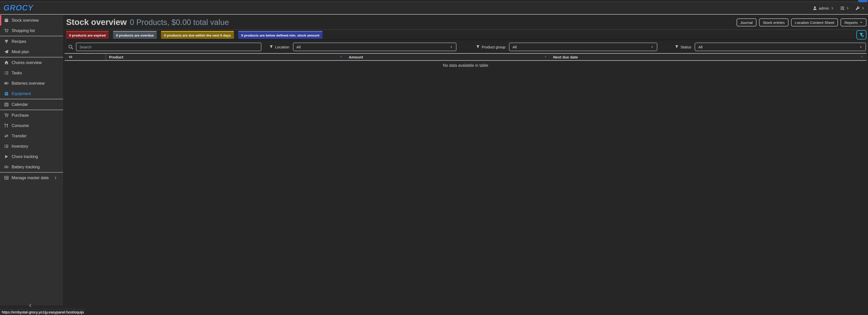 This screenshot has height=315, width=868. I want to click on table-empty-message: No data available in table, so click(466, 65).